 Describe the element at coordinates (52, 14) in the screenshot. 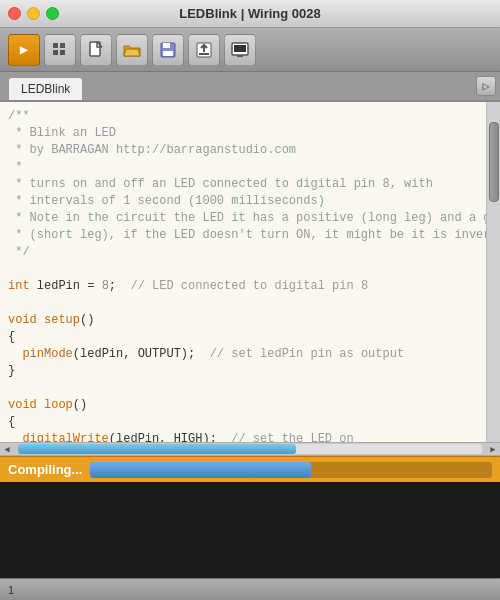

I see `maximize-button` at that location.